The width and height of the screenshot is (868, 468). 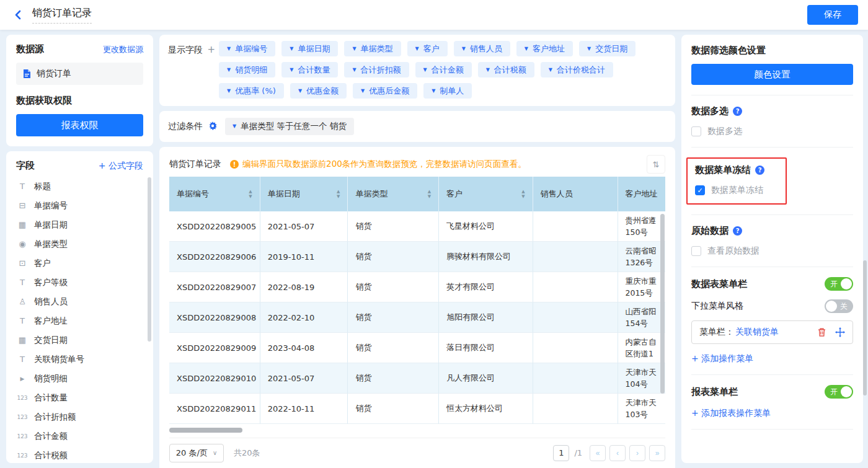 I want to click on field-item: T客户等级, so click(x=79, y=283).